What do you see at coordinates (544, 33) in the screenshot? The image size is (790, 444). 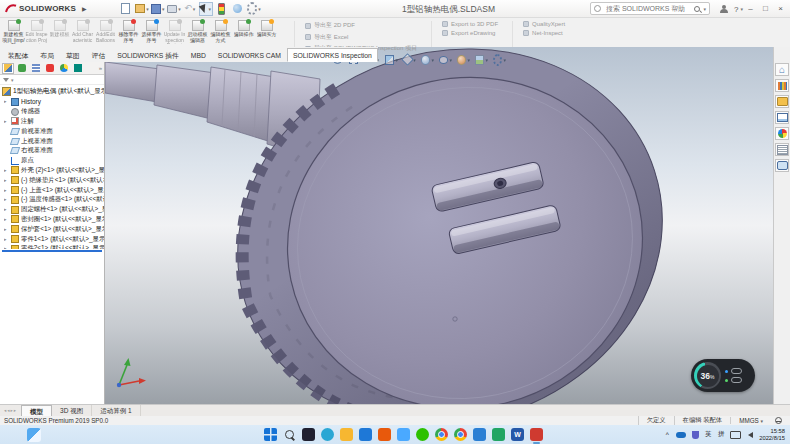 I see `export-menu-item: Net-Inspect` at bounding box center [544, 33].